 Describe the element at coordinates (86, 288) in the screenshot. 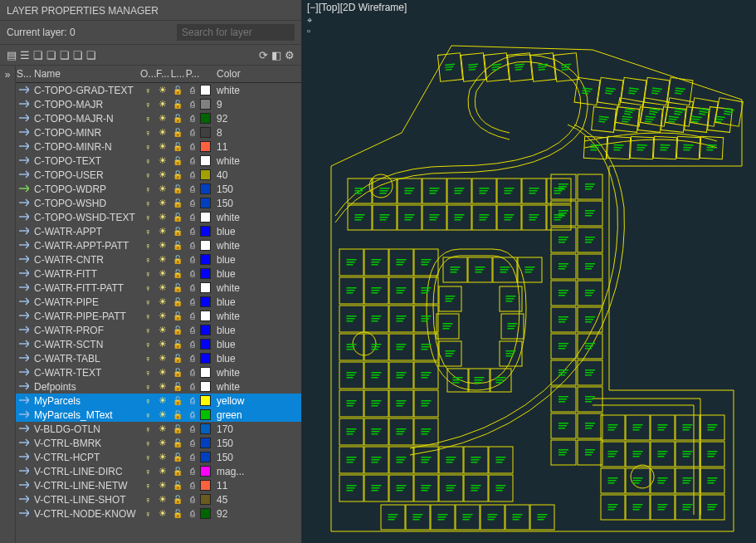

I see `layer-name: C-WATR-FITT-PATT` at that location.